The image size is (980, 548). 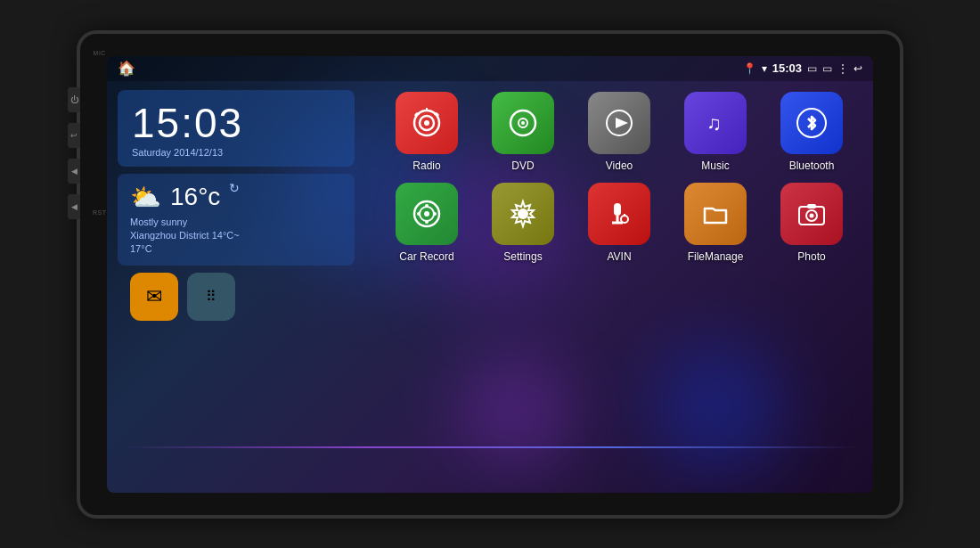 What do you see at coordinates (858, 69) in the screenshot?
I see `nav-back-icon: ↩` at bounding box center [858, 69].